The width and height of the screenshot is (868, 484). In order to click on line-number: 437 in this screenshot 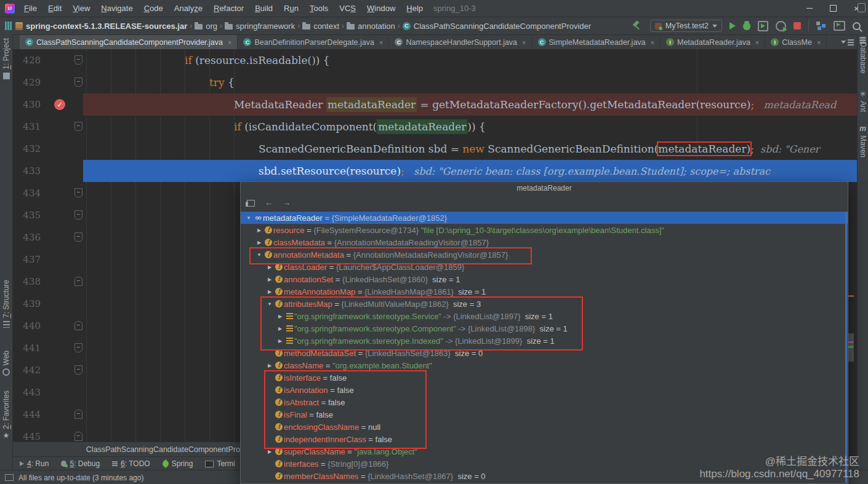, I will do `click(26, 260)`.